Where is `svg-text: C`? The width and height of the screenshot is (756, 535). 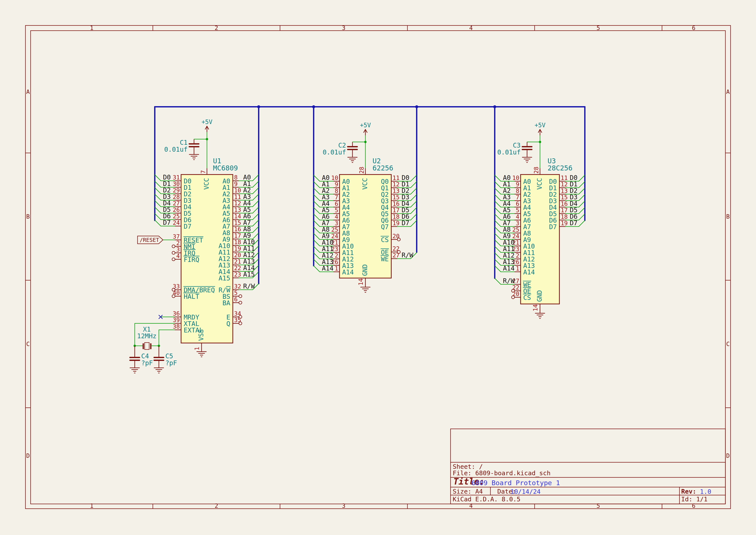 svg-text: C is located at coordinates (28, 344).